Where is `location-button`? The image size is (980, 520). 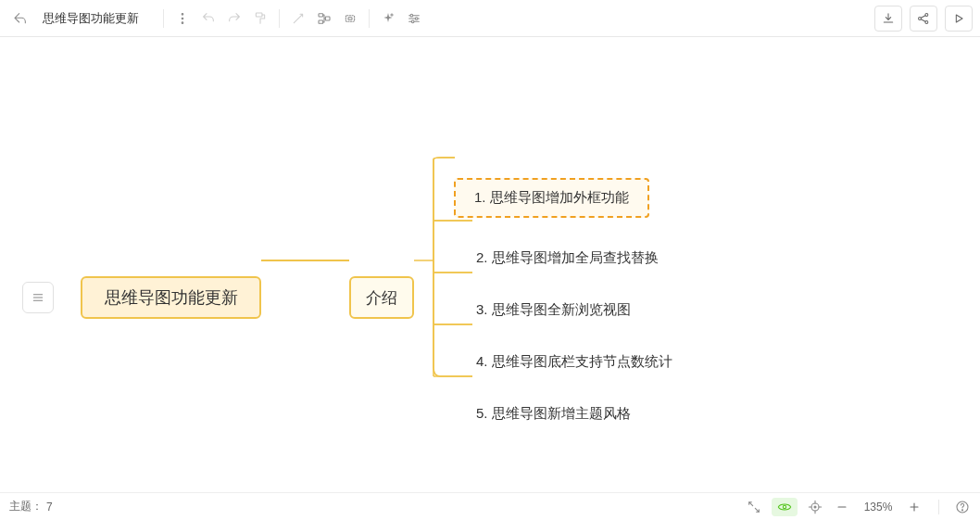 location-button is located at coordinates (815, 507).